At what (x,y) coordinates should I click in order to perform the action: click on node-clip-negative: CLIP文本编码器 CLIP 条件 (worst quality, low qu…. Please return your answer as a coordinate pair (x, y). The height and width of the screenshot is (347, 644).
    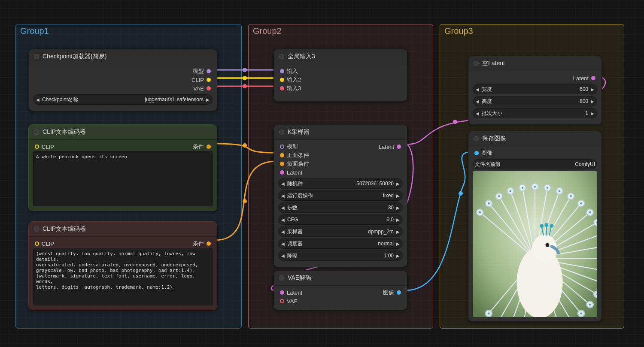
    Looking at the image, I should click on (123, 266).